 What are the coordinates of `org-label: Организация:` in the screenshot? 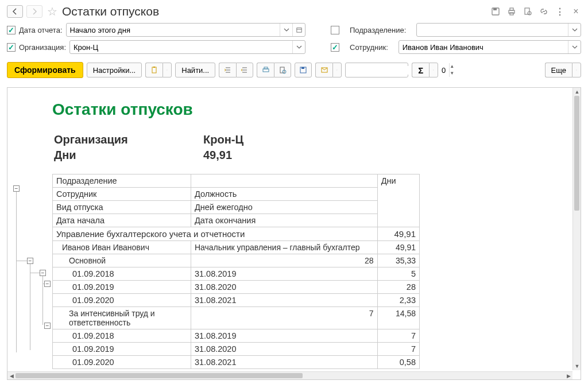 It's located at (42, 47).